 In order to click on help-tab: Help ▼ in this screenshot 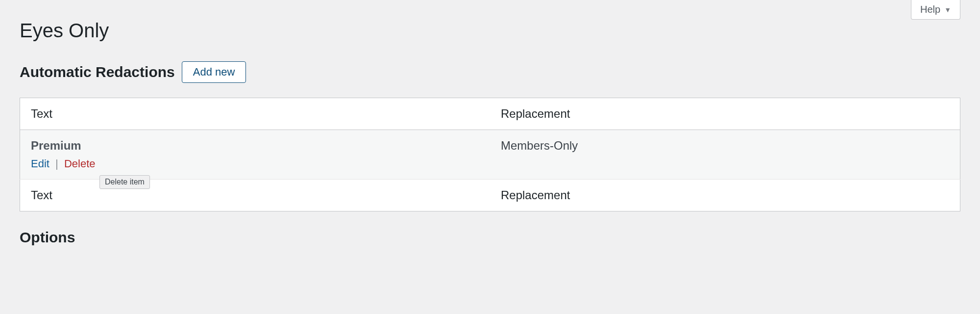, I will do `click(936, 10)`.